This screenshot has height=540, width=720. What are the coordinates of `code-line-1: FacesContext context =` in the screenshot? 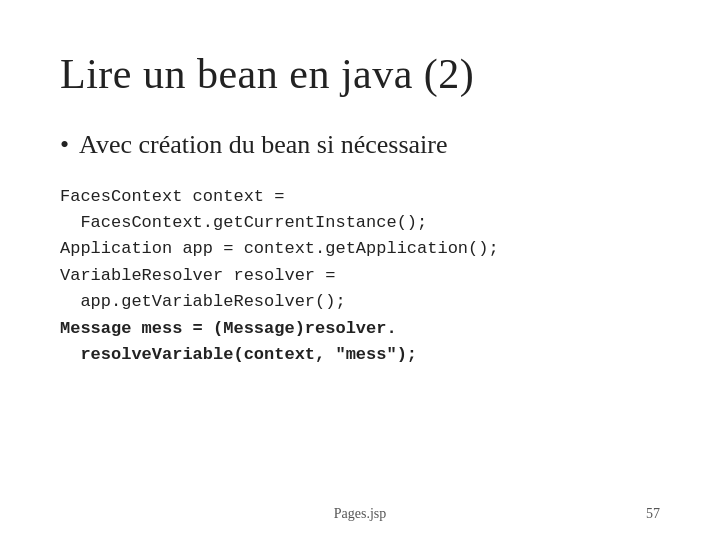 It's located at (360, 197).